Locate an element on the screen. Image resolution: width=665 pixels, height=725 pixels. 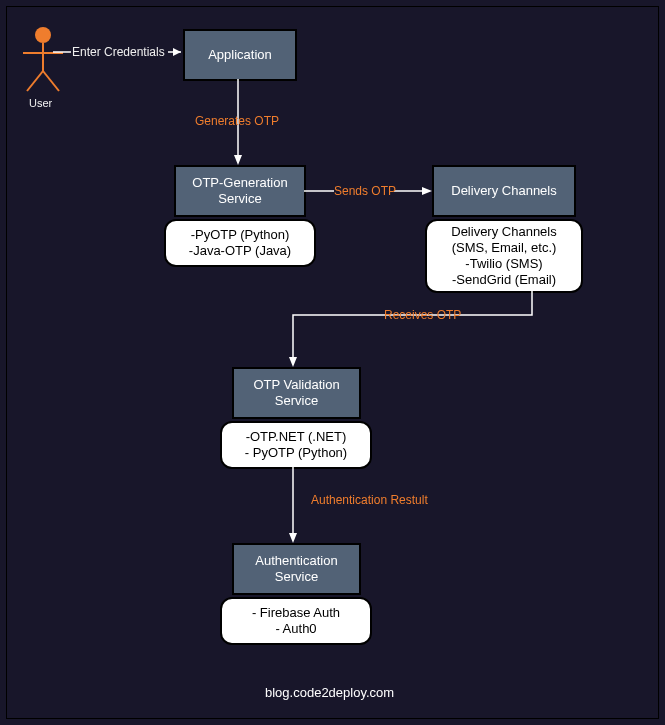
otp-validation-details: -OTP.NET (.NET) - PyOTP (Python) is located at coordinates (296, 445).